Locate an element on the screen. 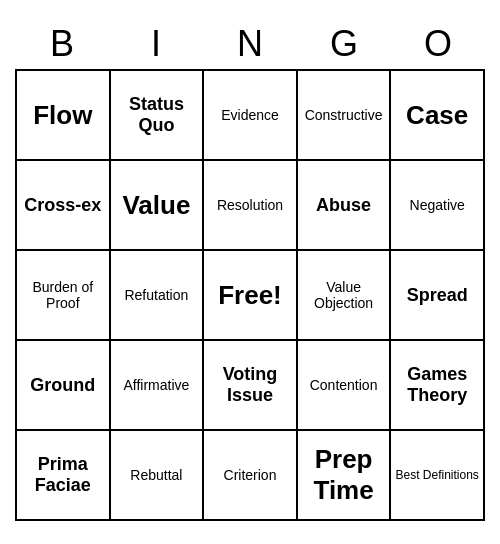  header-letter: G is located at coordinates (344, 44).